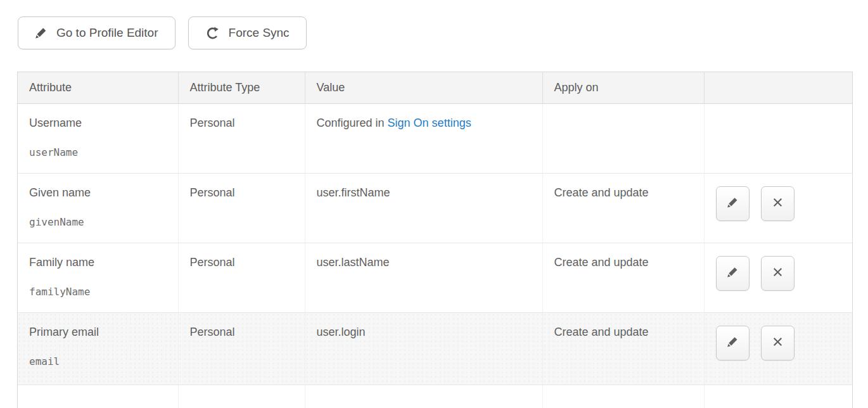  Describe the element at coordinates (423, 277) in the screenshot. I see `value-text: user.lastName` at that location.